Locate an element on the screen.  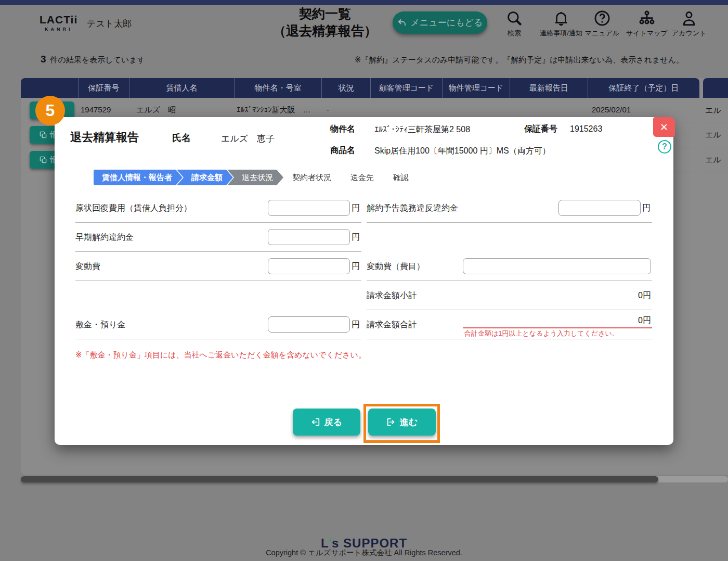
property-value: ｴﾙｽﾞ･ｼﾃｨ三軒茶屋第2 508 is located at coordinates (422, 130).